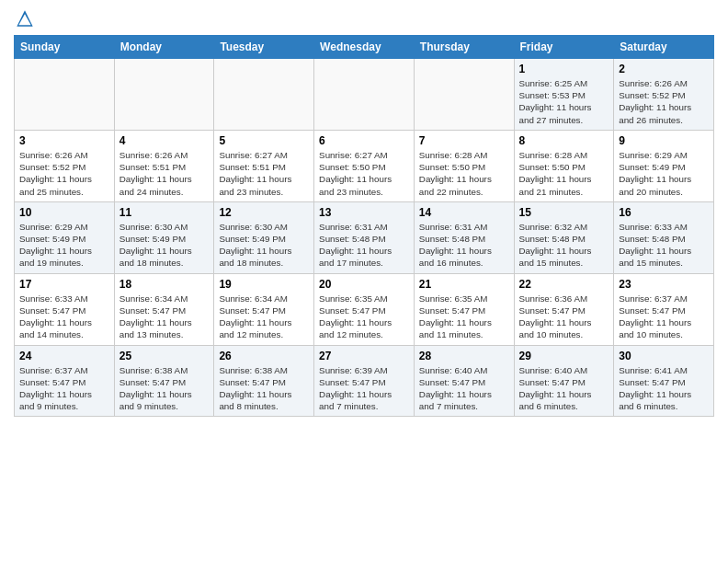 The image size is (728, 563). What do you see at coordinates (664, 48) in the screenshot?
I see `weekday-header-saturday: Saturday` at bounding box center [664, 48].